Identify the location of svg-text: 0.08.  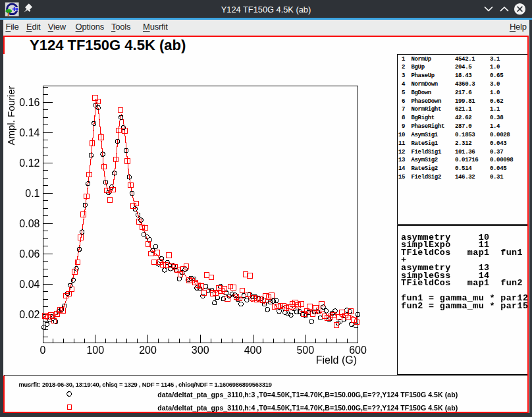
(29, 224).